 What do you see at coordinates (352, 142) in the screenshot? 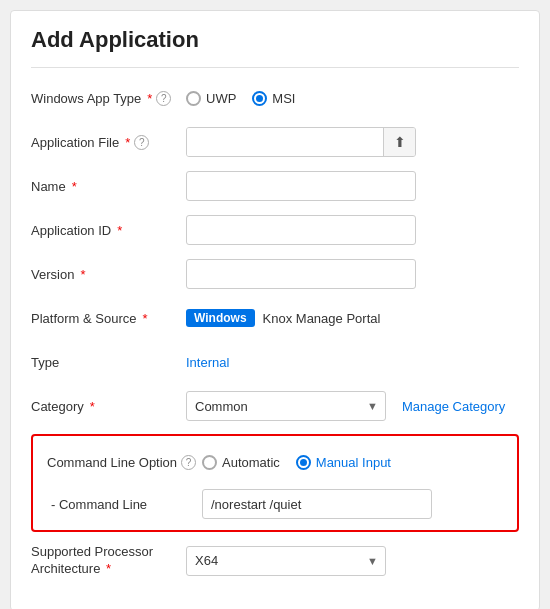
I see `application-file-control: ⬆` at bounding box center [352, 142].